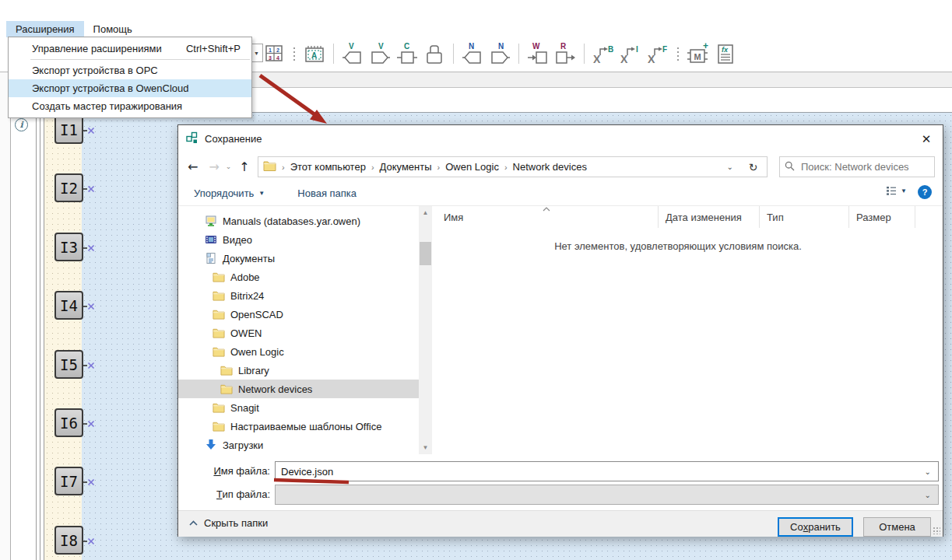 The width and height of the screenshot is (952, 560). What do you see at coordinates (925, 192) in the screenshot?
I see `help-button: ?` at bounding box center [925, 192].